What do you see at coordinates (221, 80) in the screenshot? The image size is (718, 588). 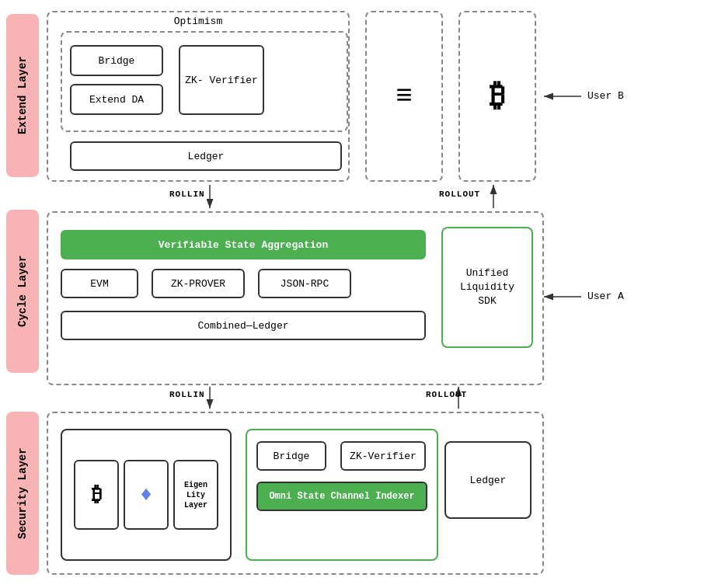 I see `zk-verifier-extend-box: ZK- Verifier` at bounding box center [221, 80].